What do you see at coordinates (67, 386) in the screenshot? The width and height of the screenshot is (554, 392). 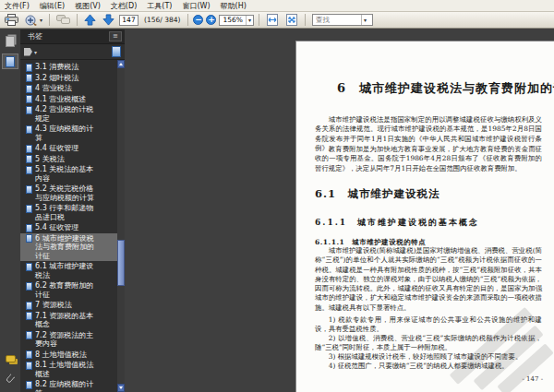 I see `bookmark-label: 8.2 应纳税额的计算` at bounding box center [67, 386].